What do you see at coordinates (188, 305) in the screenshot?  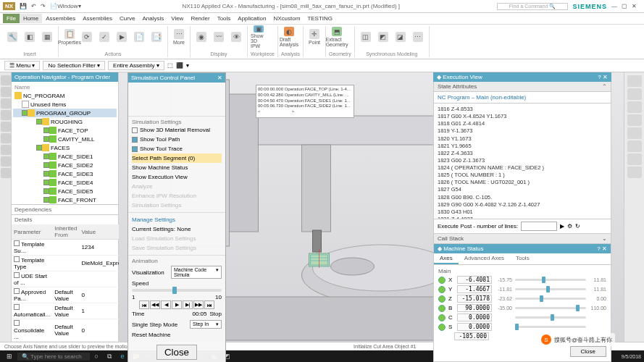 I see `step-fwd-icon: ▶|` at bounding box center [188, 305].